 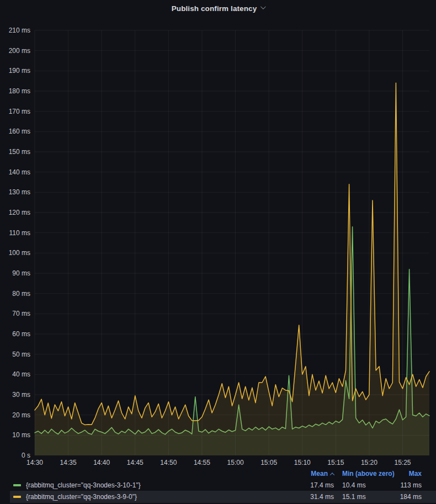 What do you see at coordinates (68, 463) in the screenshot?
I see `x-tick-label: 14:35` at bounding box center [68, 463].